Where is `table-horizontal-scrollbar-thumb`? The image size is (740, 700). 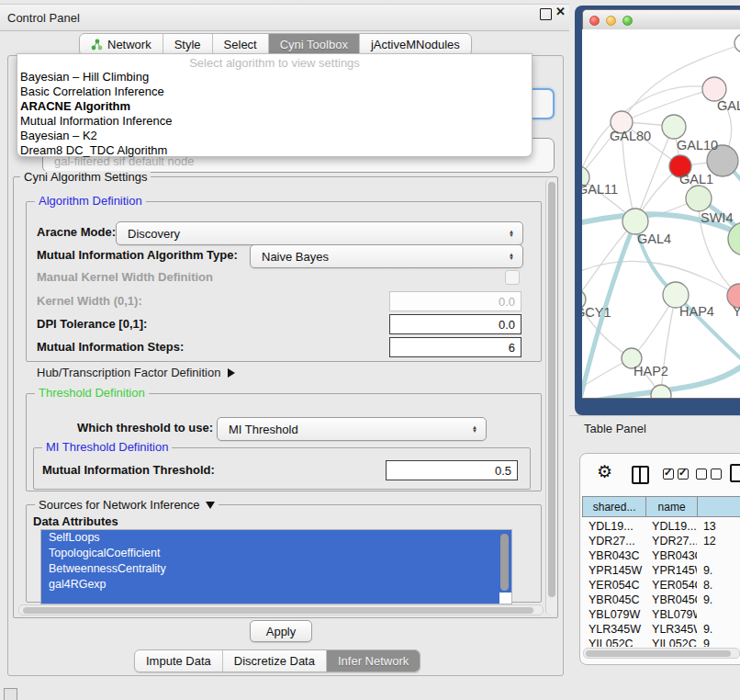
table-horizontal-scrollbar-thumb is located at coordinates (658, 654).